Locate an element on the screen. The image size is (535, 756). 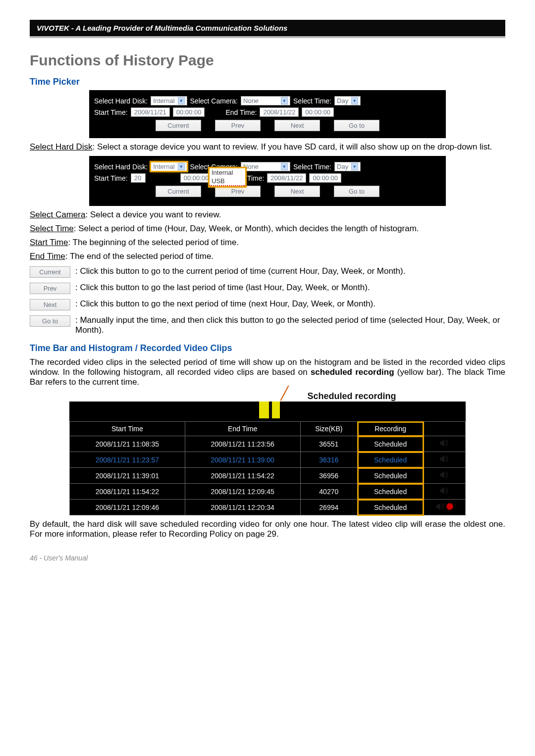
desc-next-btn: : Click this button to go the next perio… is located at coordinates (290, 304).